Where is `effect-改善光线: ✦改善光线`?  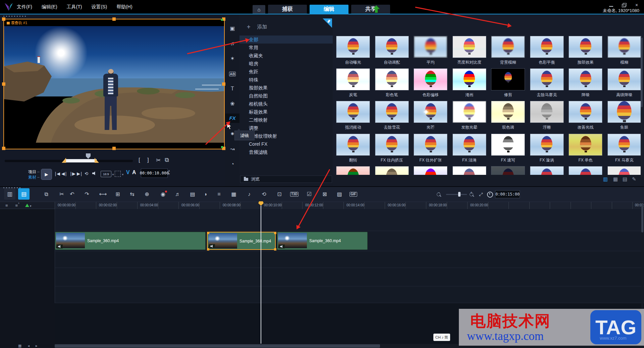 effect-改善光线: ✦改善光线 is located at coordinates (586, 116).